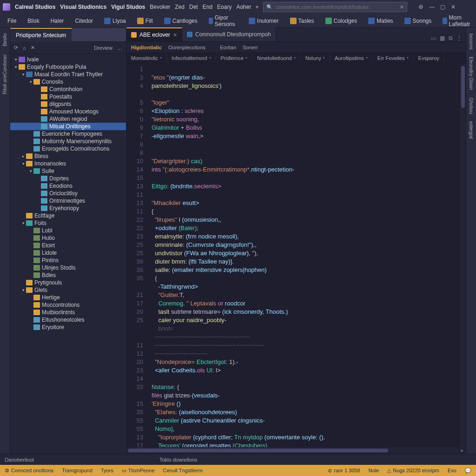  I want to click on minimize-button: —, so click(432, 7).